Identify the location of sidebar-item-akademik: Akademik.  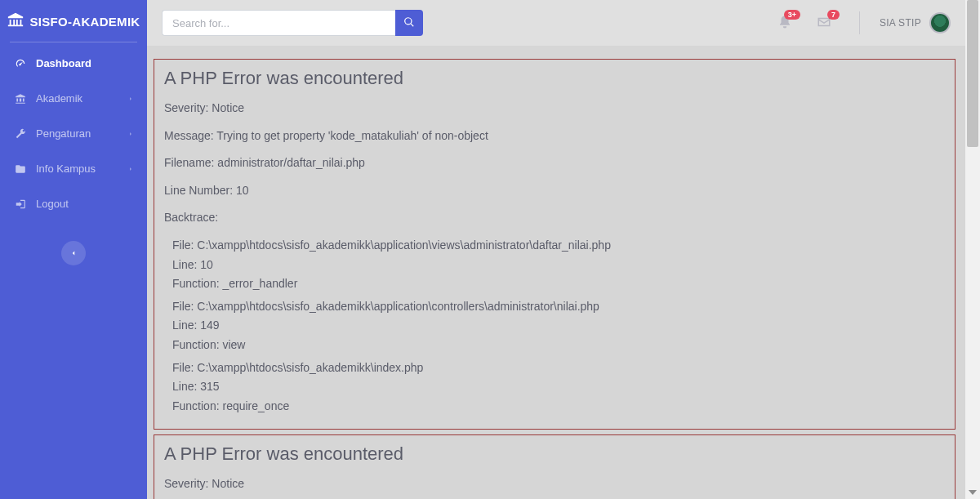
(74, 98).